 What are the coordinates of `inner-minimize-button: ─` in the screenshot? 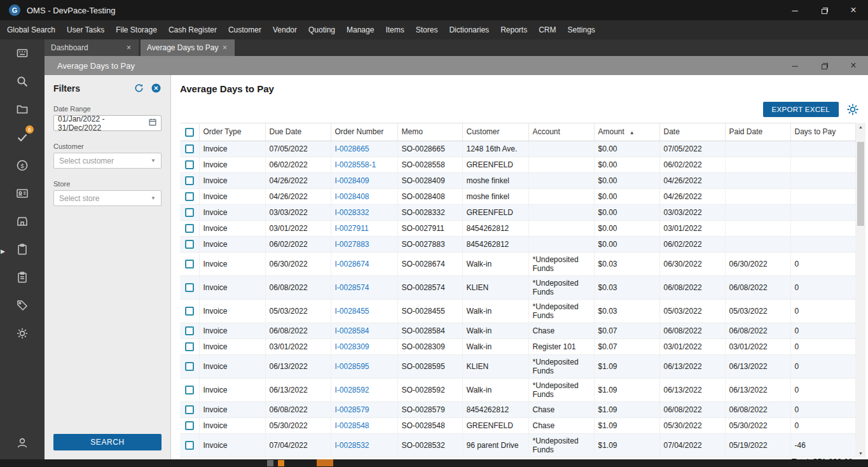 It's located at (795, 66).